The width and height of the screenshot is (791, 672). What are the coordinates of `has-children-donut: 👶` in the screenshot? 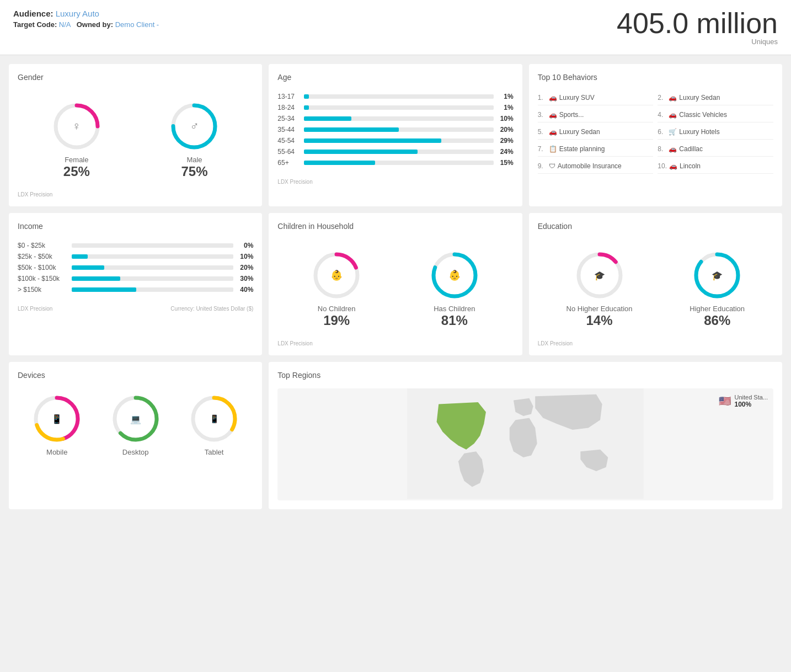 It's located at (455, 275).